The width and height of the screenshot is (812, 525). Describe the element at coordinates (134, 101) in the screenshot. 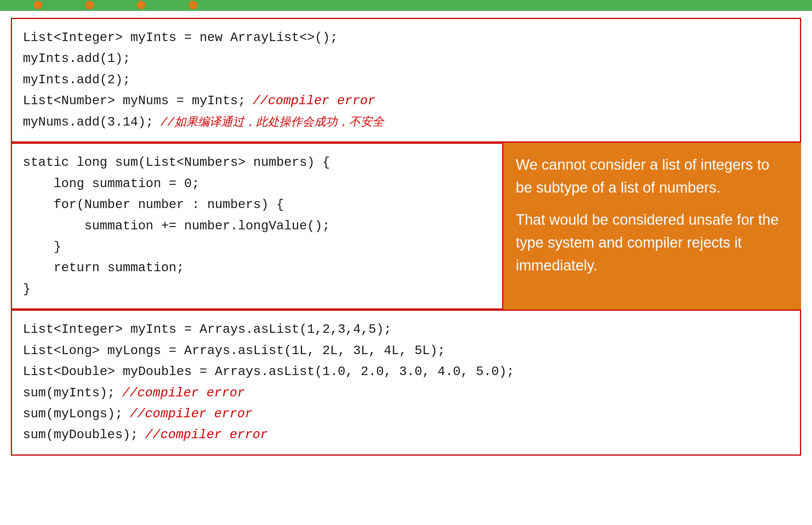

I see `code-line-4-text: List<Number> myNums = myInts;` at that location.